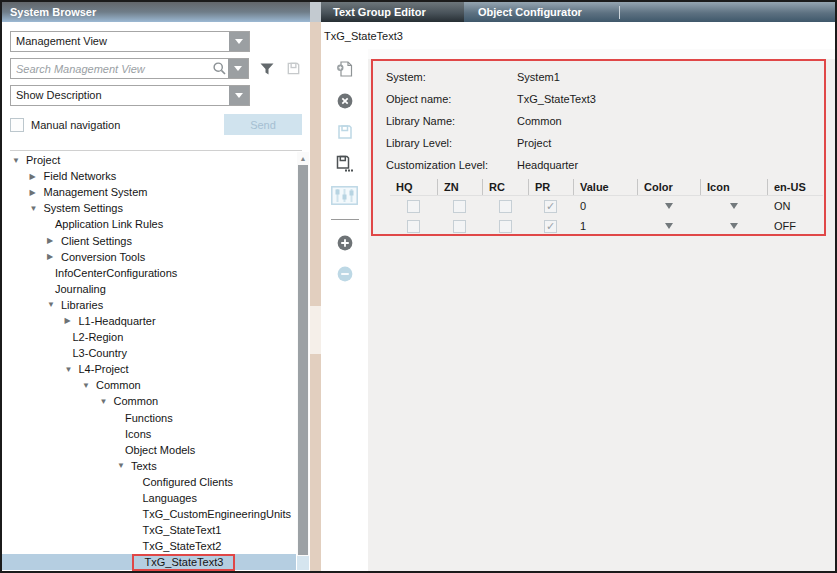  I want to click on view-selector-dropdown-button, so click(239, 42).